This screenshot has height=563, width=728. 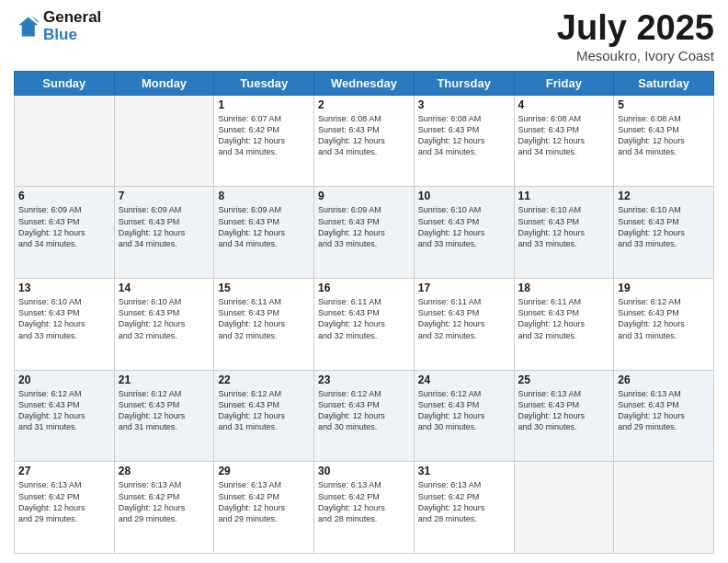 What do you see at coordinates (364, 105) in the screenshot?
I see `day-number: 2` at bounding box center [364, 105].